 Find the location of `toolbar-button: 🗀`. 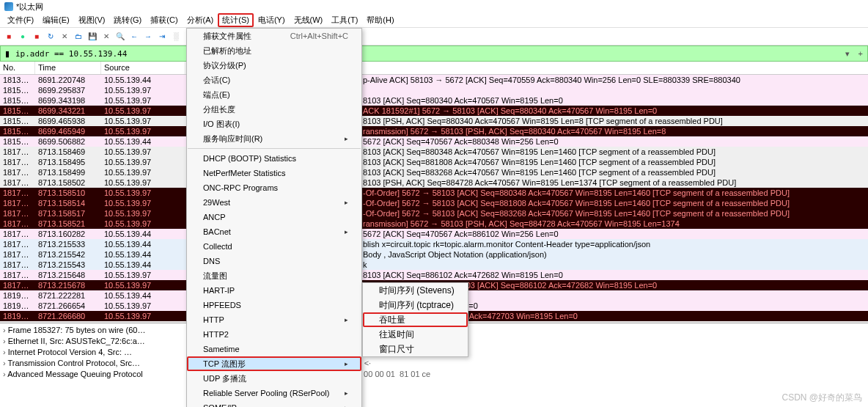

toolbar-button: 🗀 is located at coordinates (78, 37).